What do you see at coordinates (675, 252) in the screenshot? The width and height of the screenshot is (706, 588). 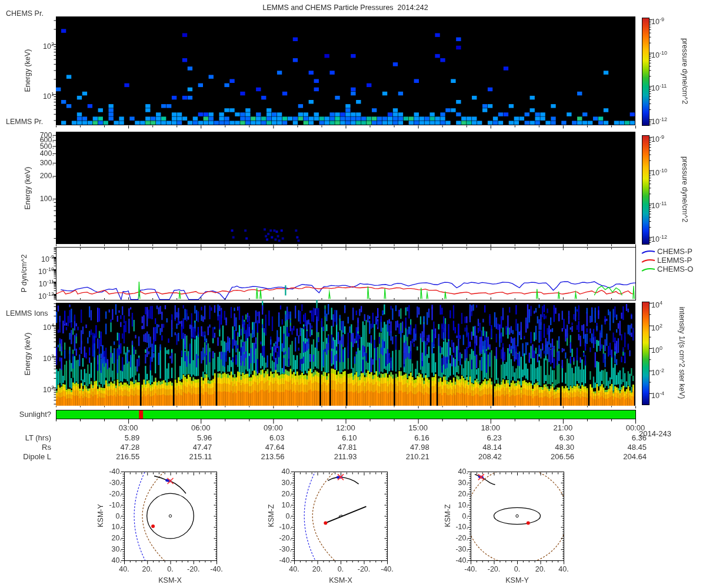 I see `legend-label-chems-p: CHEMS-P` at bounding box center [675, 252].